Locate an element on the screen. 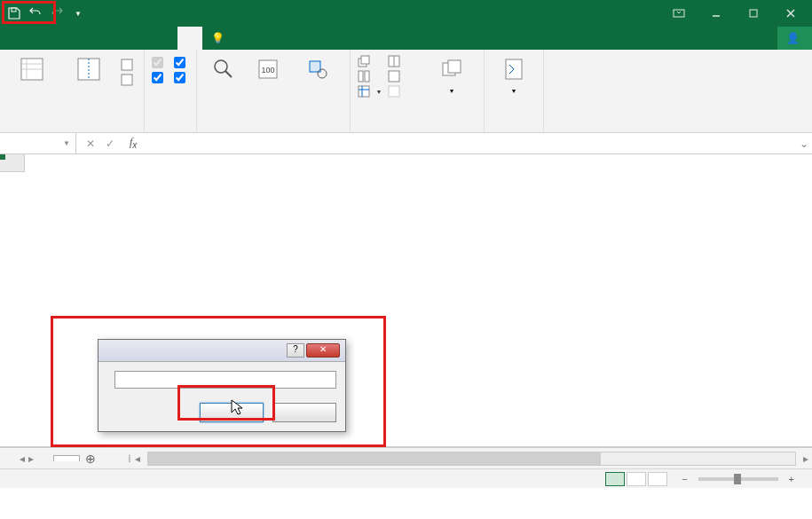 The width and height of the screenshot is (812, 519). dialog-help-icon: ? is located at coordinates (296, 350).